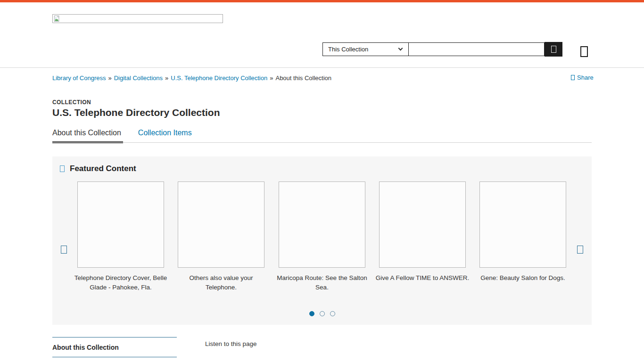 The image size is (644, 362). What do you see at coordinates (322, 314) in the screenshot?
I see `carousel-pagination` at bounding box center [322, 314].